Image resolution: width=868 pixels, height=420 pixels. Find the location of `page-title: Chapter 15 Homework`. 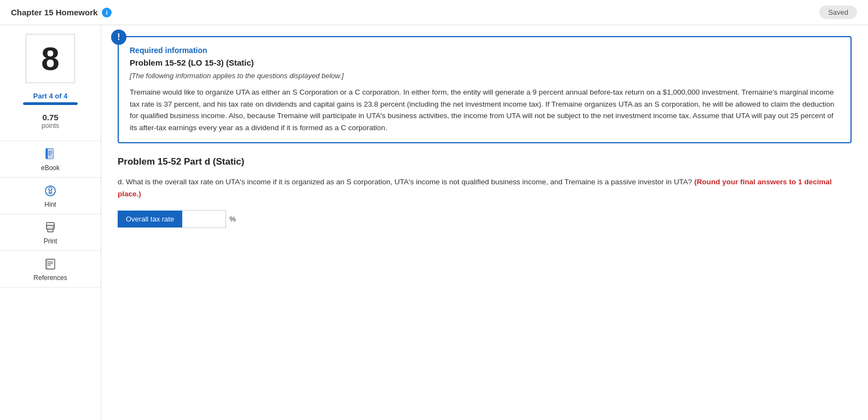

page-title: Chapter 15 Homework is located at coordinates (54, 12).